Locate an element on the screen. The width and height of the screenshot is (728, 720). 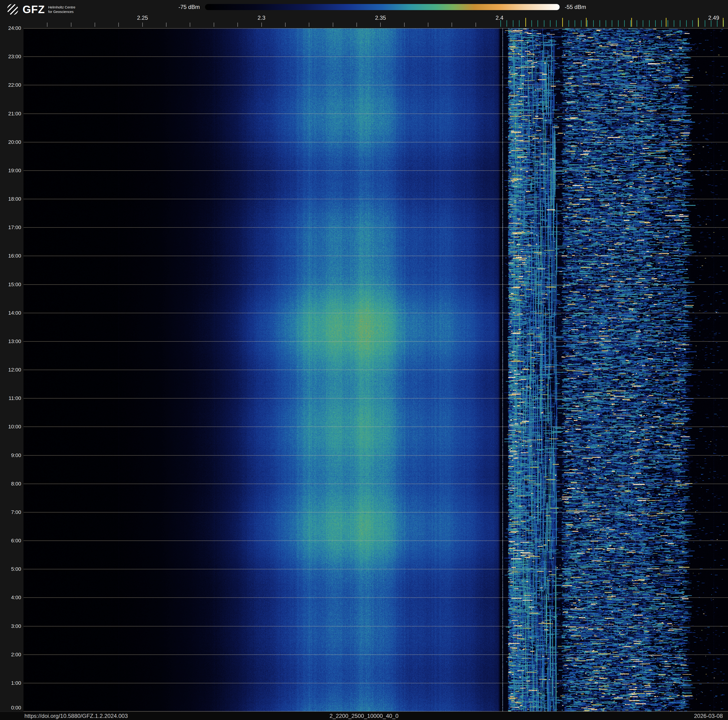
logo-subtitle: Helmholtz Centre for Geosciences is located at coordinates (62, 9).